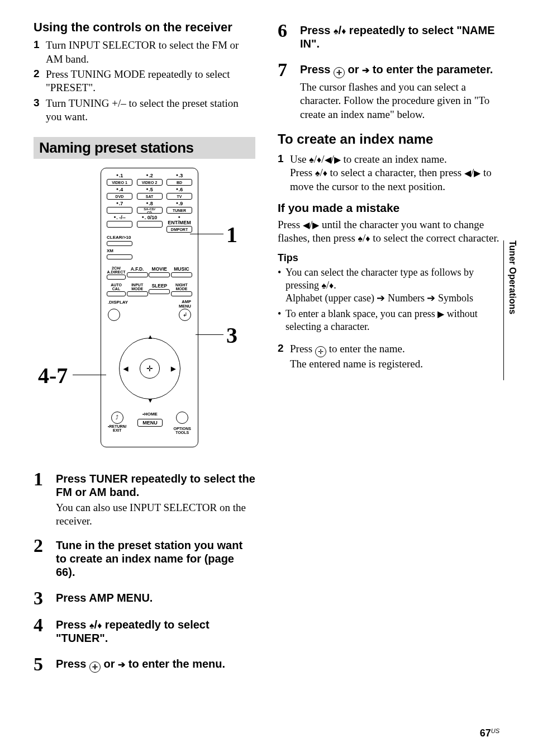  I want to click on step-text: Turn INPUT SELECTOR to select the FM or …, so click(151, 53).